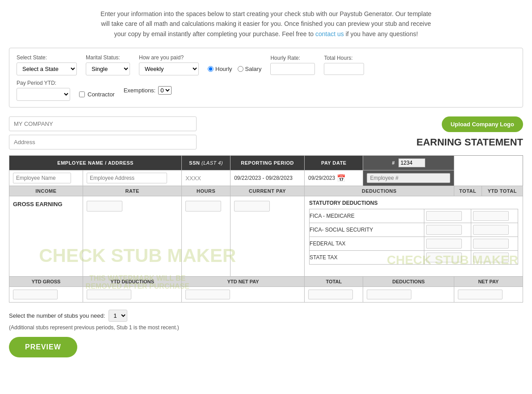 Image resolution: width=532 pixels, height=394 pixels. I want to click on total-hours-input: 40, so click(344, 69).